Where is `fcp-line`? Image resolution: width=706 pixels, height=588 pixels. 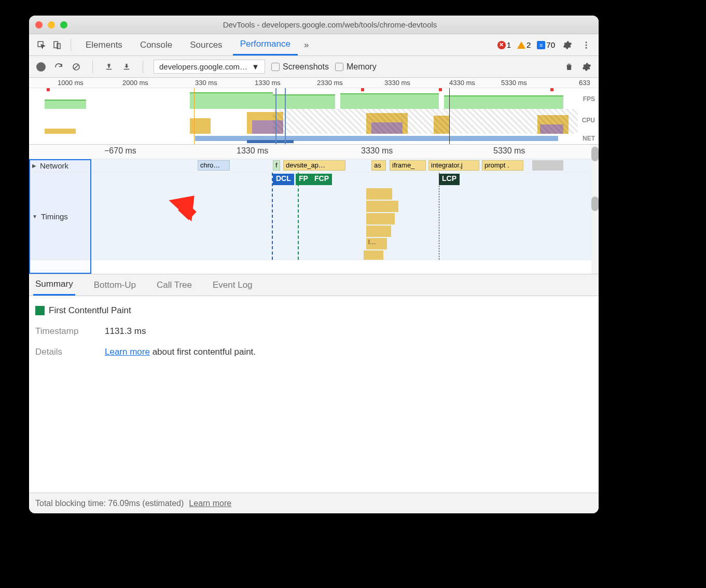 fcp-line is located at coordinates (298, 216).